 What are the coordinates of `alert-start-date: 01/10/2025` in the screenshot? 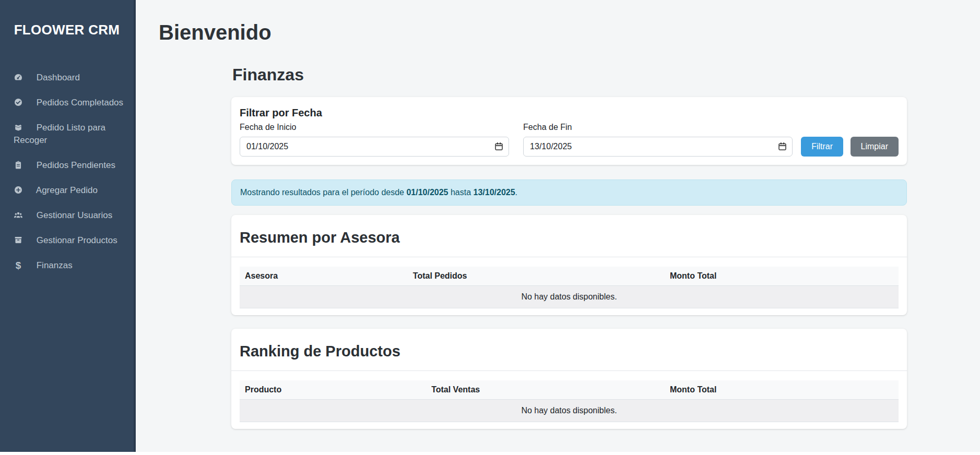 It's located at (427, 192).